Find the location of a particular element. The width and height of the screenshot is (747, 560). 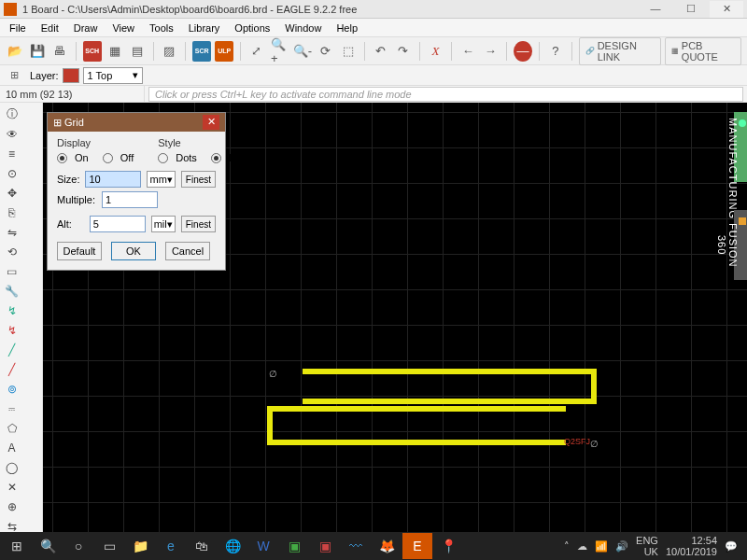

menu-options: Options is located at coordinates (252, 28).